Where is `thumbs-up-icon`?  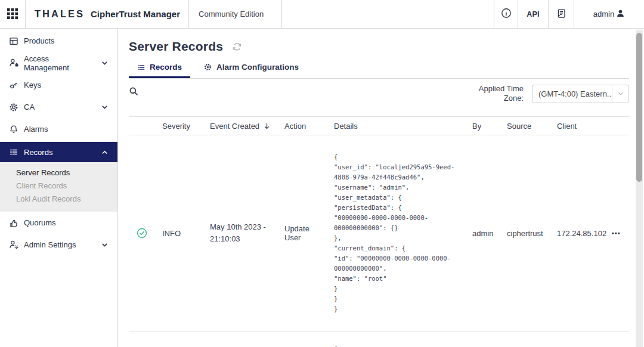
thumbs-up-icon is located at coordinates (14, 223).